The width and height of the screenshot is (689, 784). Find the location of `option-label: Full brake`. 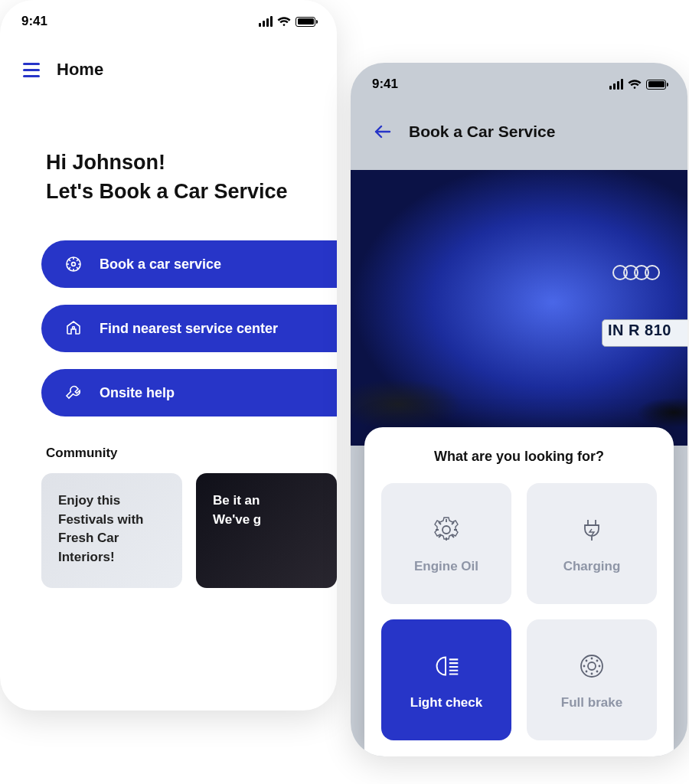

option-label: Full brake is located at coordinates (592, 703).